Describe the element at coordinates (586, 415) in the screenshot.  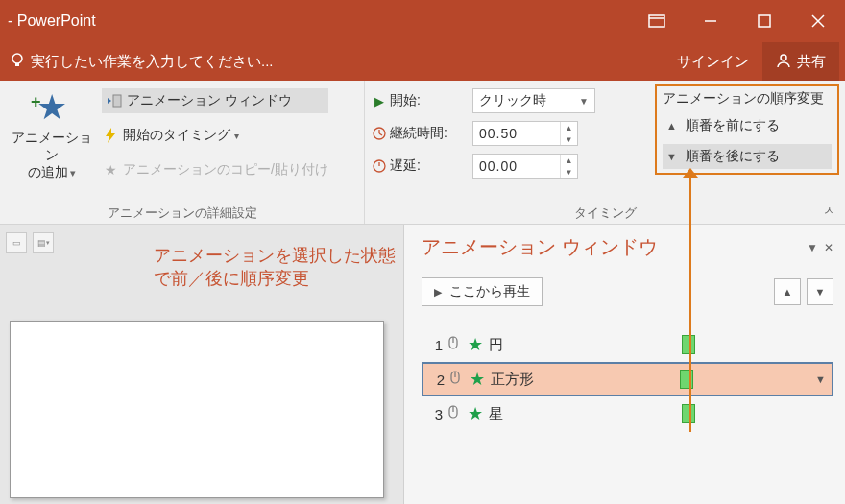
I see `item-label: 星` at that location.